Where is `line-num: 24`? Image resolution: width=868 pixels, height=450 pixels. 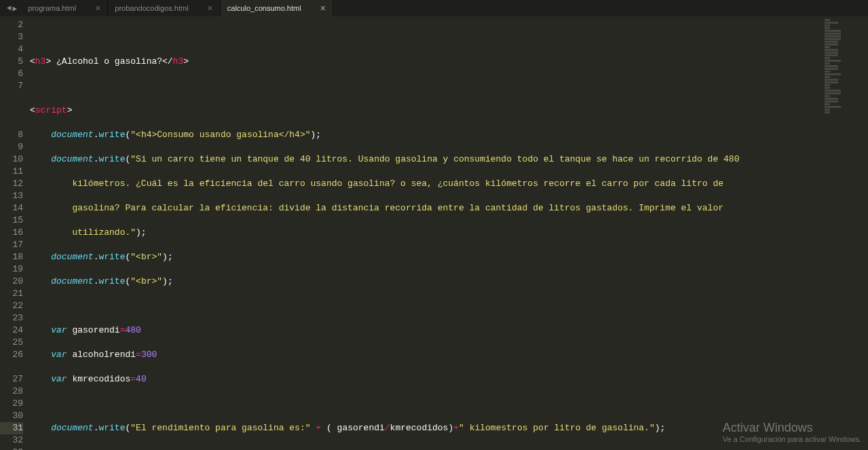
line-num: 24 is located at coordinates (12, 331).